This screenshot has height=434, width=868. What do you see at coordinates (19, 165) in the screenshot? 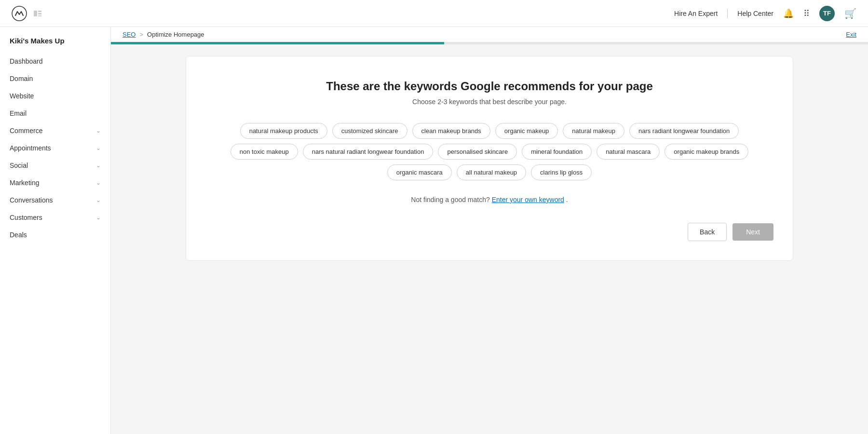
I see `sidebar-item-label: Social` at bounding box center [19, 165].